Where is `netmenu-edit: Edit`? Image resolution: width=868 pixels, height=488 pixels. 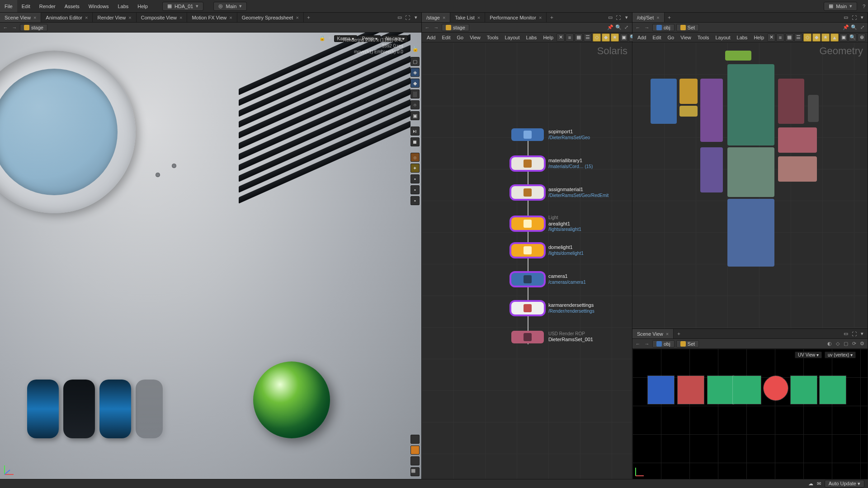 netmenu-edit: Edit is located at coordinates (656, 38).